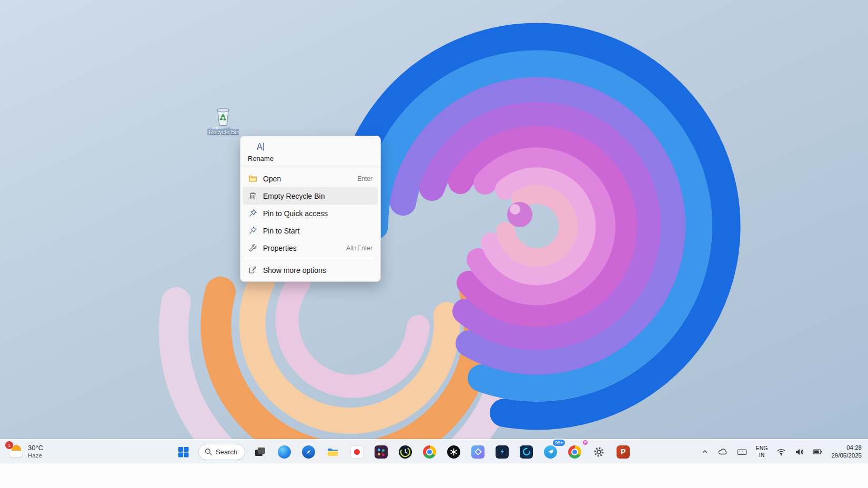  What do you see at coordinates (226, 452) in the screenshot?
I see `search-label: Search` at bounding box center [226, 452].